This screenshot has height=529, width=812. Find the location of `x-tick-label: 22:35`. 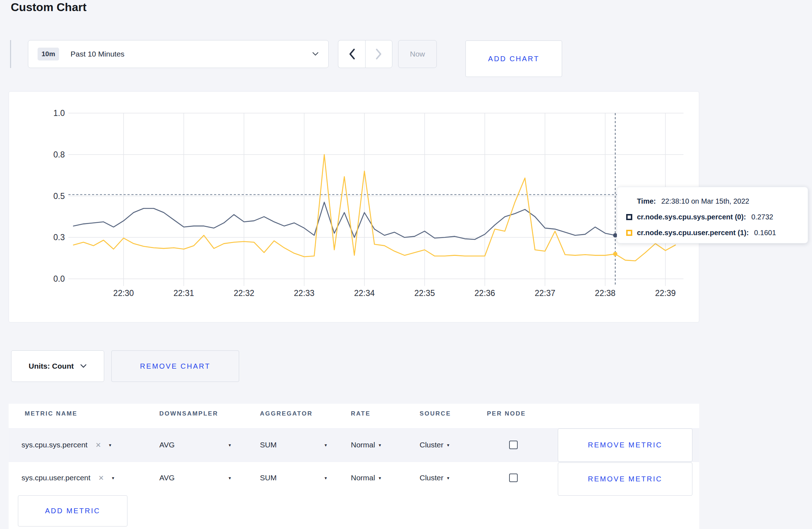

x-tick-label: 22:35 is located at coordinates (425, 293).